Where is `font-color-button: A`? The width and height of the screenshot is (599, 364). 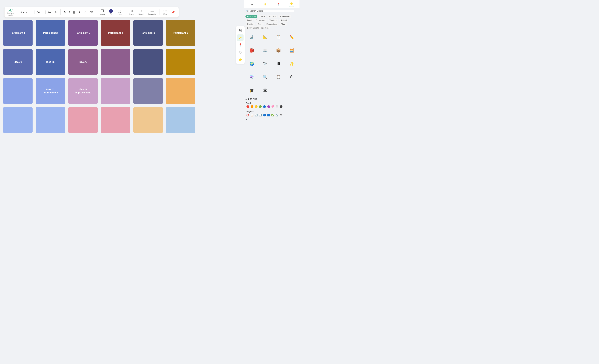 font-color-button: A is located at coordinates (79, 12).